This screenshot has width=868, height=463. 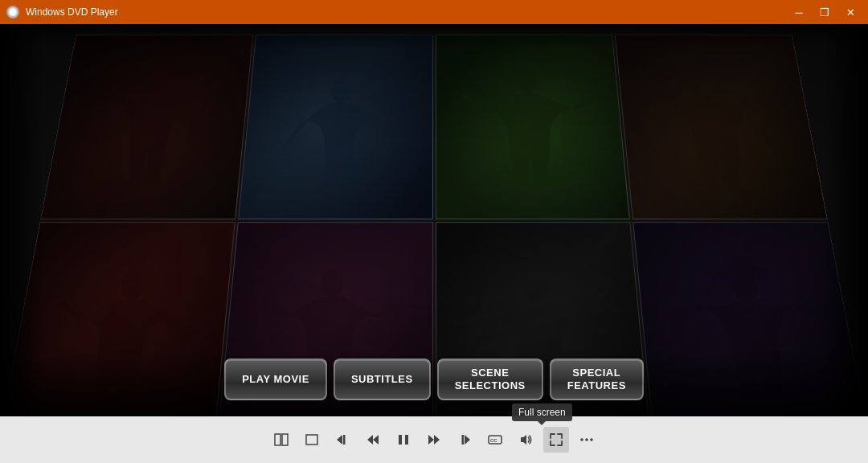 What do you see at coordinates (825, 12) in the screenshot?
I see `restore-button: ❐` at bounding box center [825, 12].